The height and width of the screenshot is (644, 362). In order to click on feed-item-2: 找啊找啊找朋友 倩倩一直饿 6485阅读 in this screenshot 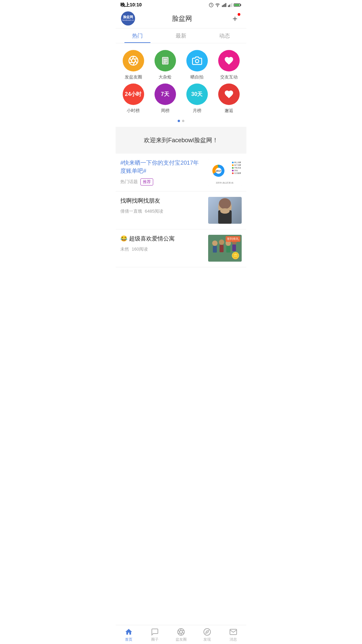, I will do `click(181, 211)`.